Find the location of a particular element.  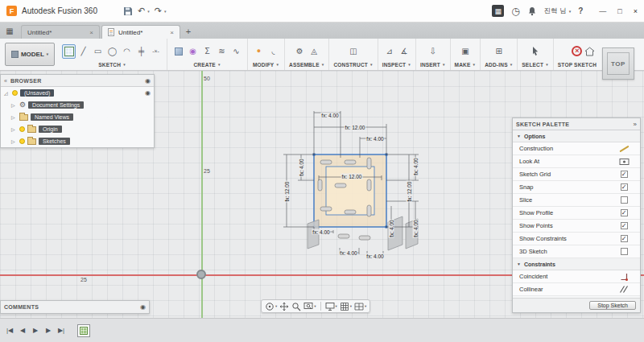

tree-item-unsaved: ◿ (Unsaved) ◉ is located at coordinates (77, 93).